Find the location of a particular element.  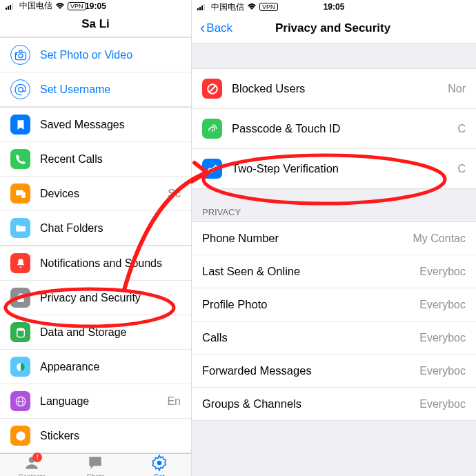

fingerprint-icon is located at coordinates (212, 128).